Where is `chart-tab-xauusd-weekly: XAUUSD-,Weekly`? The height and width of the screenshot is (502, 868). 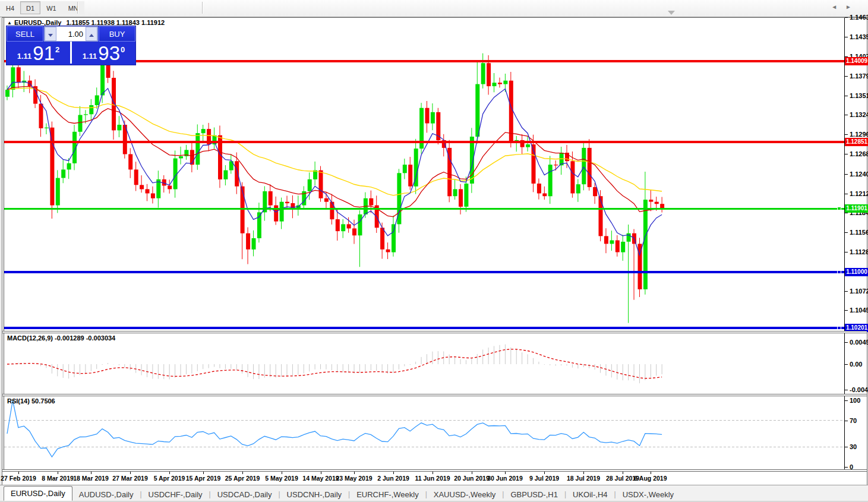 chart-tab-xauusd-weekly: XAUUSD-,Weekly is located at coordinates (465, 494).